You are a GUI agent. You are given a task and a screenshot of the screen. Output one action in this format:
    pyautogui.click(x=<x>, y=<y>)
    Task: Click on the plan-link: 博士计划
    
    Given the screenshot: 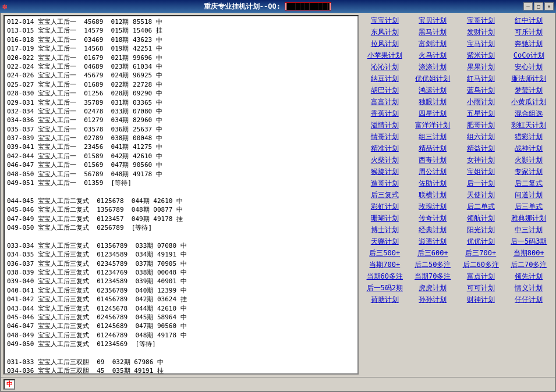 What is the action you would take?
    pyautogui.click(x=385, y=230)
    